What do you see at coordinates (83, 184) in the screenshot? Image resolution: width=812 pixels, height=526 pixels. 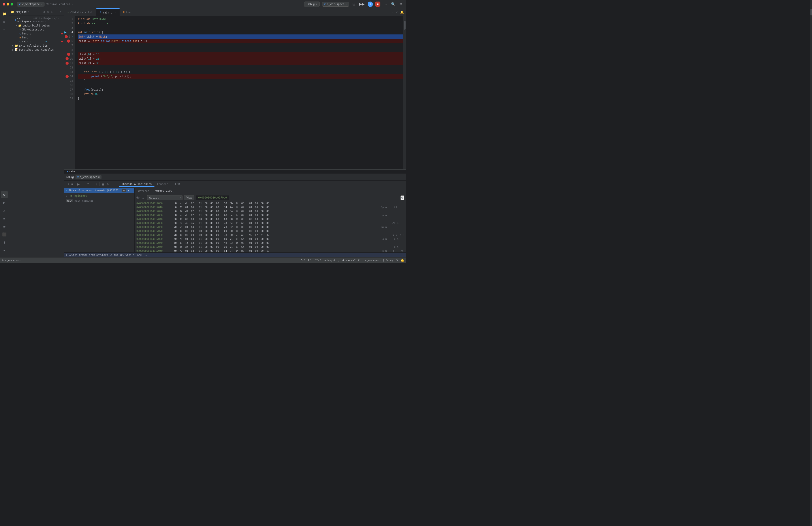 I see `pause-icon: ⏸` at bounding box center [83, 184].